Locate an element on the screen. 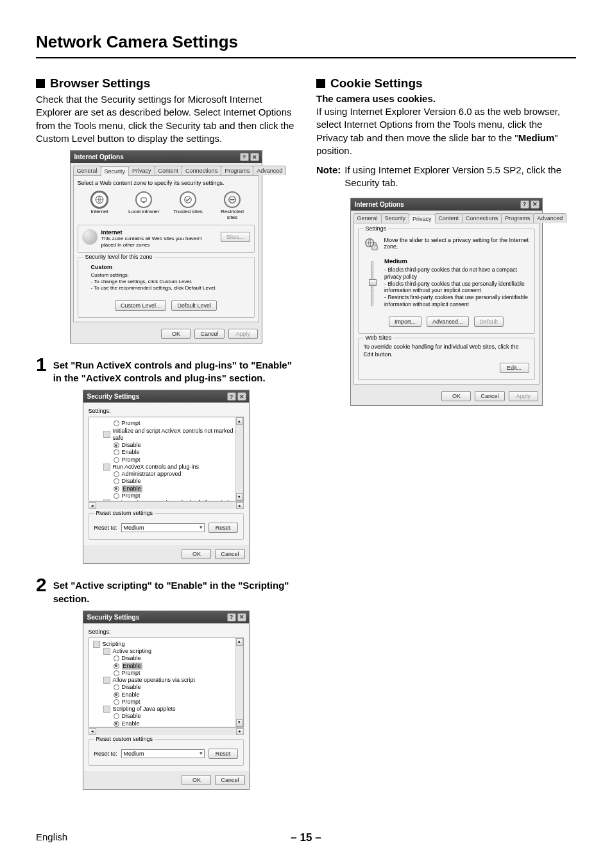  dialog-title: Security Settings is located at coordinates (114, 618).